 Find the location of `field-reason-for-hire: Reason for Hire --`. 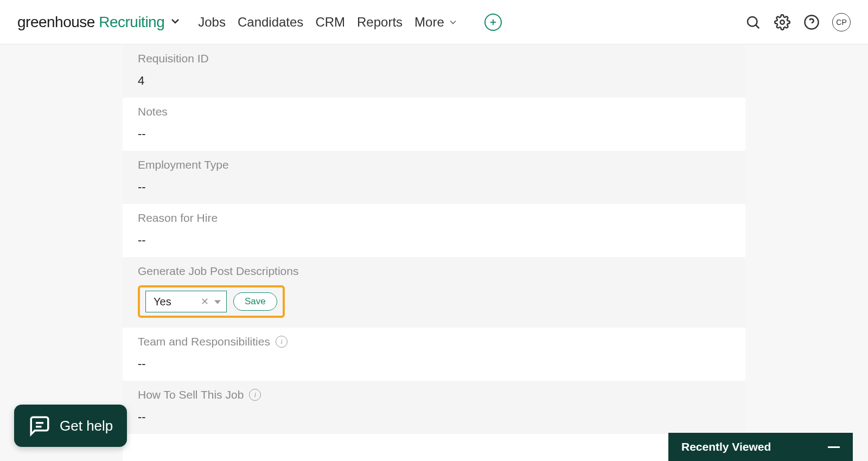

field-reason-for-hire: Reason for Hire -- is located at coordinates (434, 230).